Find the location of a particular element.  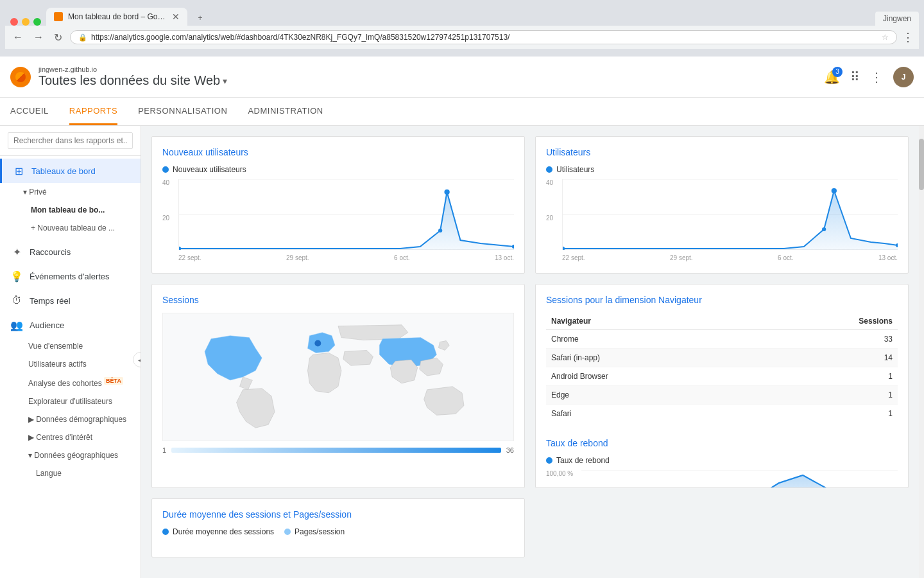

chart-area-utilisateurs is located at coordinates (730, 215).